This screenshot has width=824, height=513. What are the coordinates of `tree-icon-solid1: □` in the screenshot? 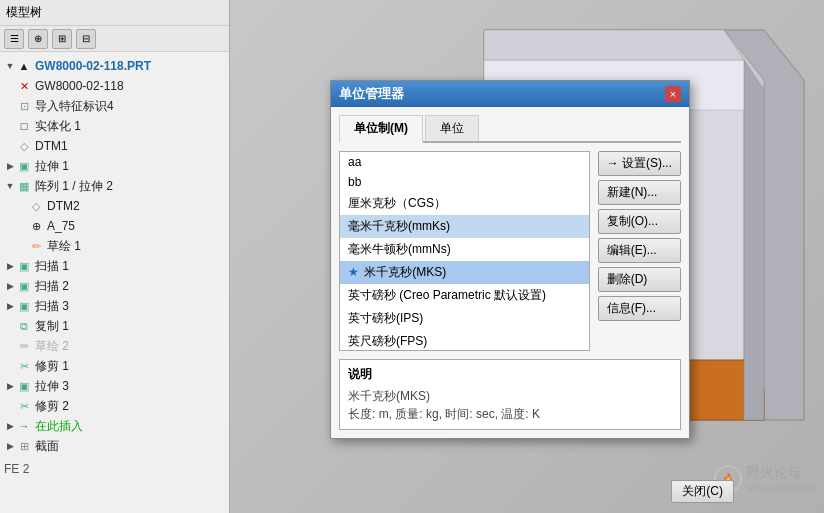 It's located at (24, 126).